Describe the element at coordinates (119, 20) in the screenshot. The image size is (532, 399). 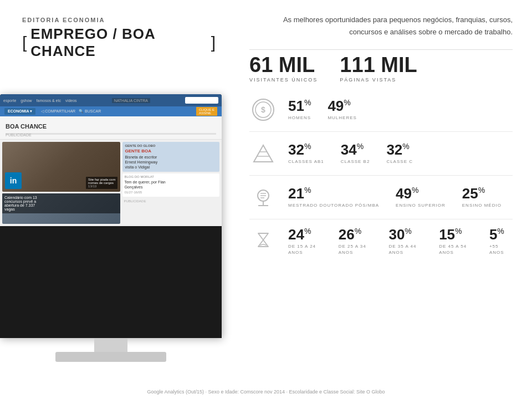
I see `editoria-label: EDITORIA ECONOMIA` at that location.